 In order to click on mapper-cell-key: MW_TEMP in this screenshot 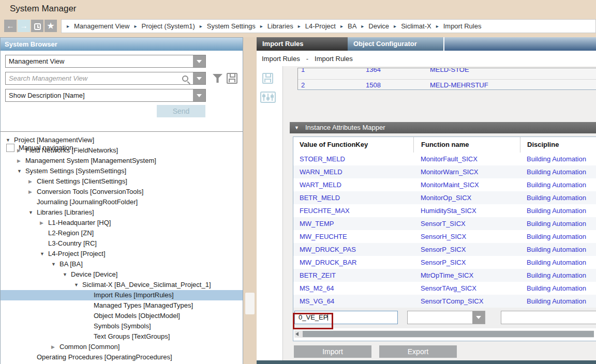, I will do `click(353, 223)`.